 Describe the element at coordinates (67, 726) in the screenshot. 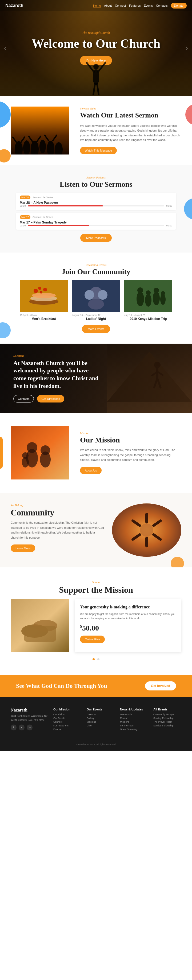

I see `footer-link-preachers: For Preachers` at that location.